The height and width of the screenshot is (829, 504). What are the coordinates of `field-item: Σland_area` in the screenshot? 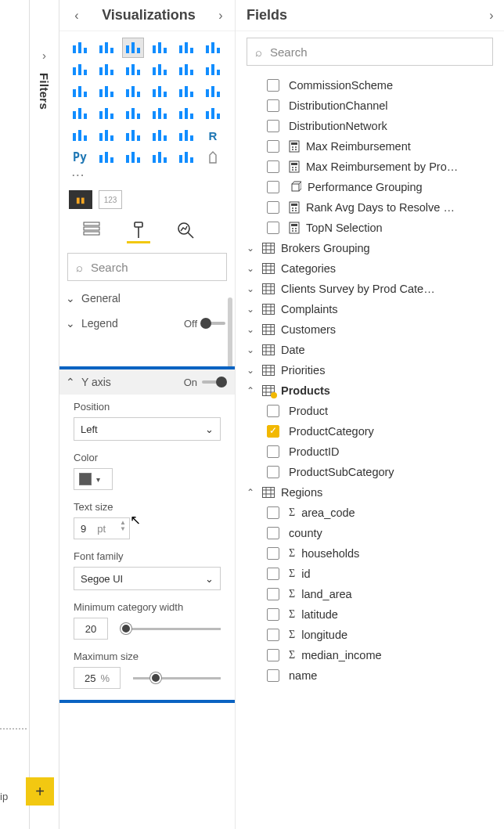 It's located at (369, 594).